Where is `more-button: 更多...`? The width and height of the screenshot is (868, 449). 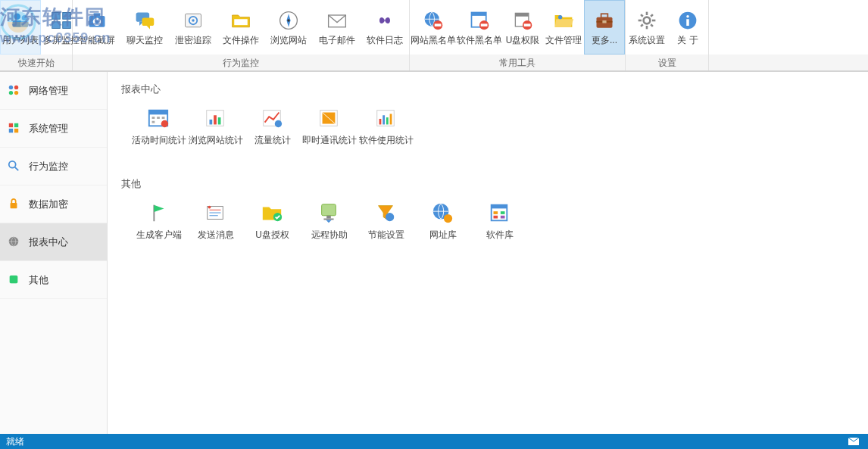 more-button: 更多... is located at coordinates (604, 27).